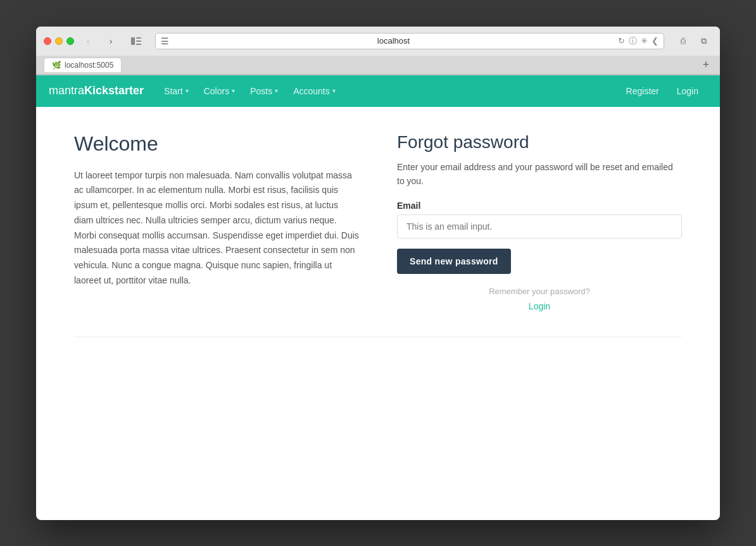 The image size is (756, 546). Describe the element at coordinates (378, 337) in the screenshot. I see `content-divider` at that location.